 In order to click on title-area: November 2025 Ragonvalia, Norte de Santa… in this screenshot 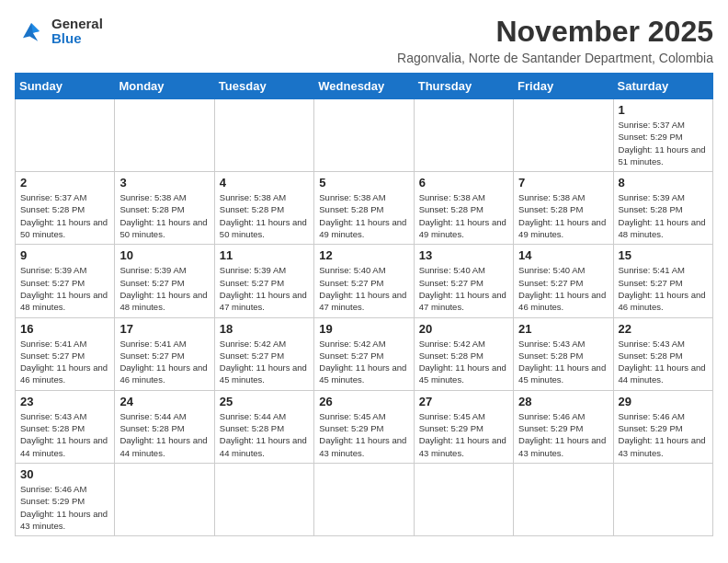, I will do `click(555, 40)`.